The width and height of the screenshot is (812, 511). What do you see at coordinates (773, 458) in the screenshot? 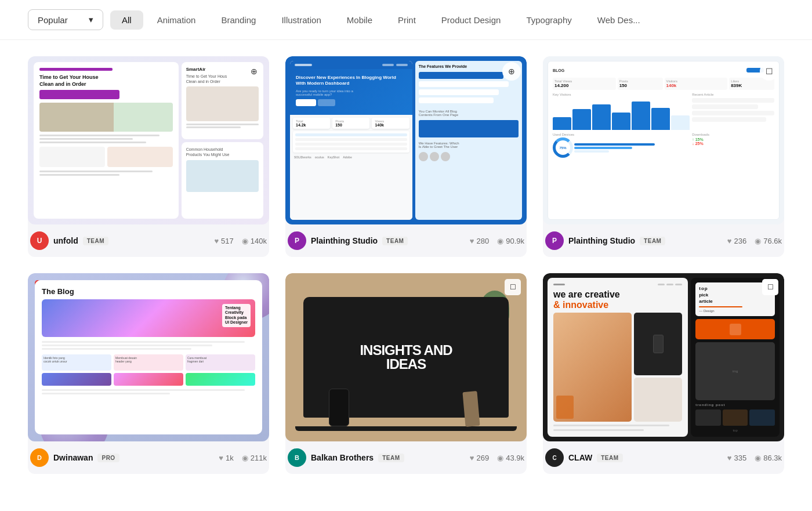
I see `views-count: 86.3k` at bounding box center [773, 458].